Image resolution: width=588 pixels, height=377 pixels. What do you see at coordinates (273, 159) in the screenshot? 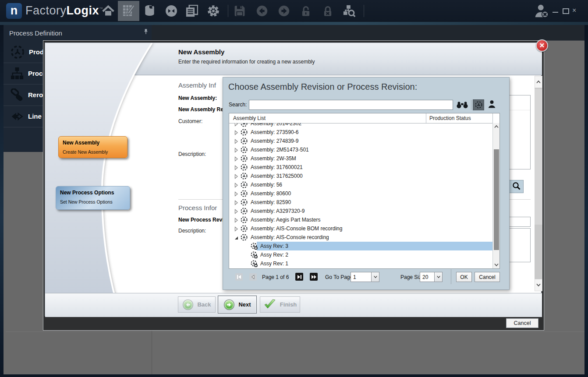
I see `assembly-row-label: Assembly: 2W-35M` at bounding box center [273, 159].